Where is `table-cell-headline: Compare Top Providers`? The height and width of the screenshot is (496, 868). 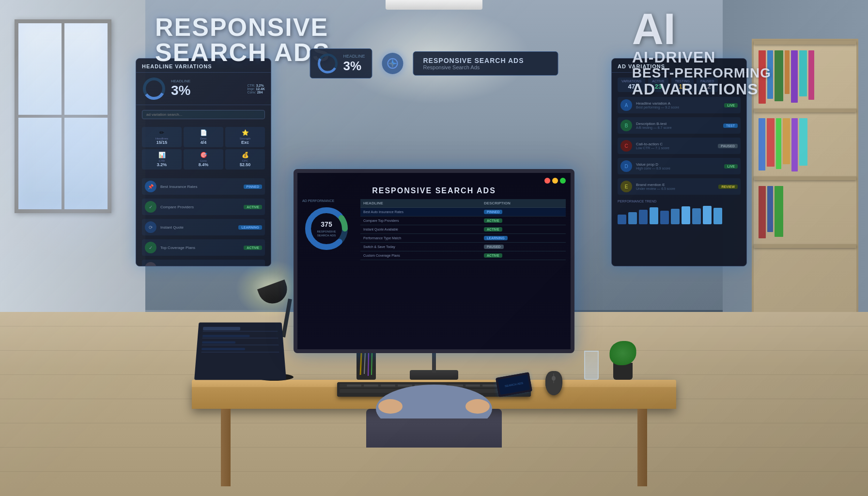
table-cell-headline: Compare Top Providers is located at coordinates (420, 221).